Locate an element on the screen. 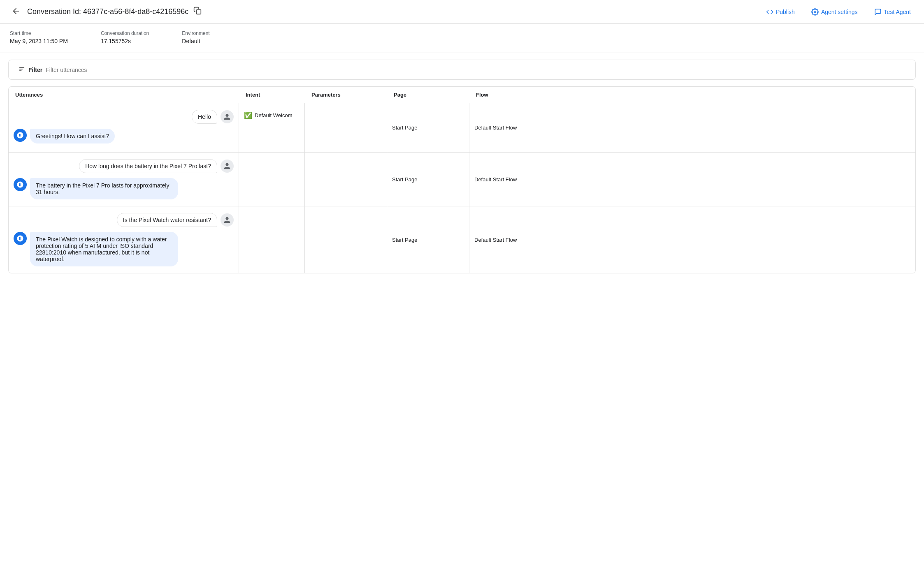 This screenshot has height=583, width=924. user-message-row-1: How long does the battery in the Pixel 7… is located at coordinates (123, 166).